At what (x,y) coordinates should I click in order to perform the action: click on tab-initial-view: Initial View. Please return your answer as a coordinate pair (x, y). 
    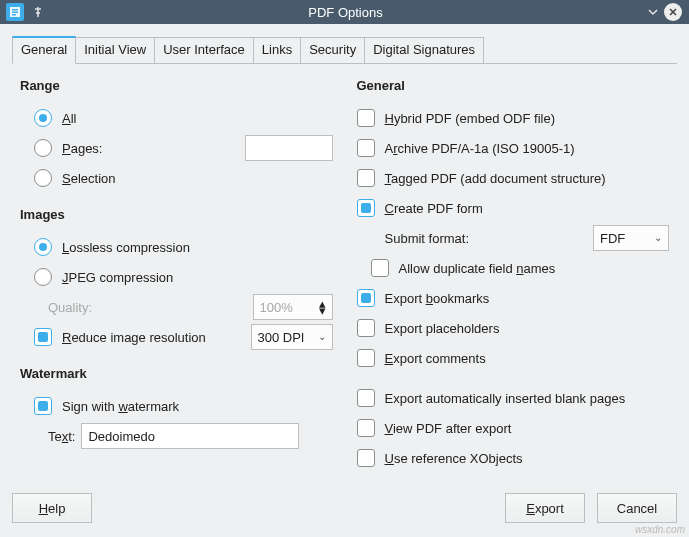
    Looking at the image, I should click on (116, 50).